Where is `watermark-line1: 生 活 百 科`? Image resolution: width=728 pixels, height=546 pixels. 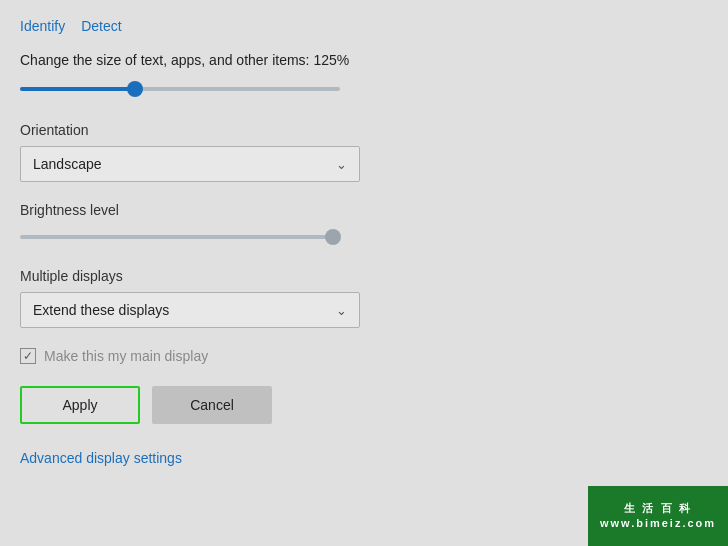 watermark-line1: 生 活 百 科 is located at coordinates (658, 508).